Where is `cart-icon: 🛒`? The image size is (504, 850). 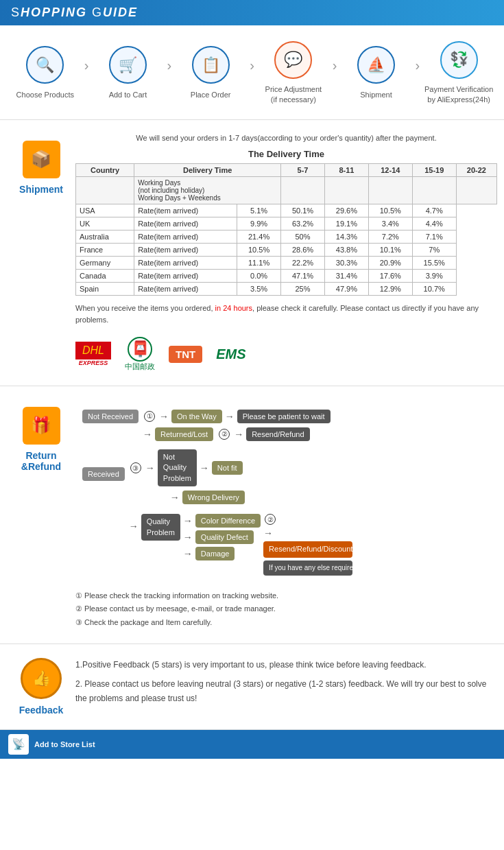 cart-icon: 🛒 is located at coordinates (128, 65).